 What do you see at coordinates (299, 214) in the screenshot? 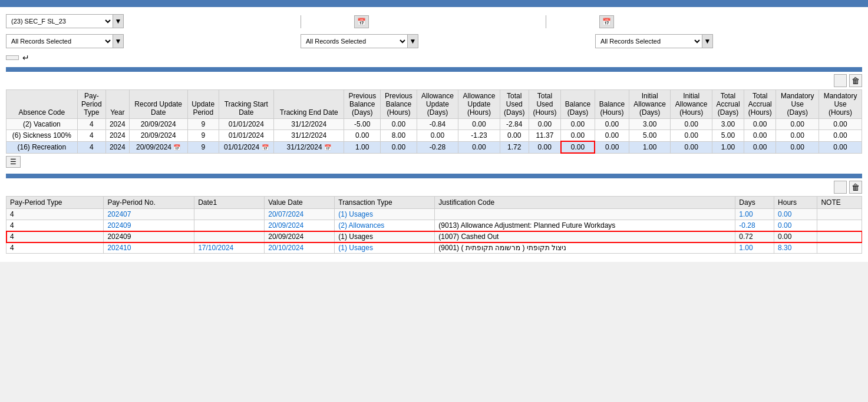
I see `table-cell: 20/07/2024` at bounding box center [299, 214].